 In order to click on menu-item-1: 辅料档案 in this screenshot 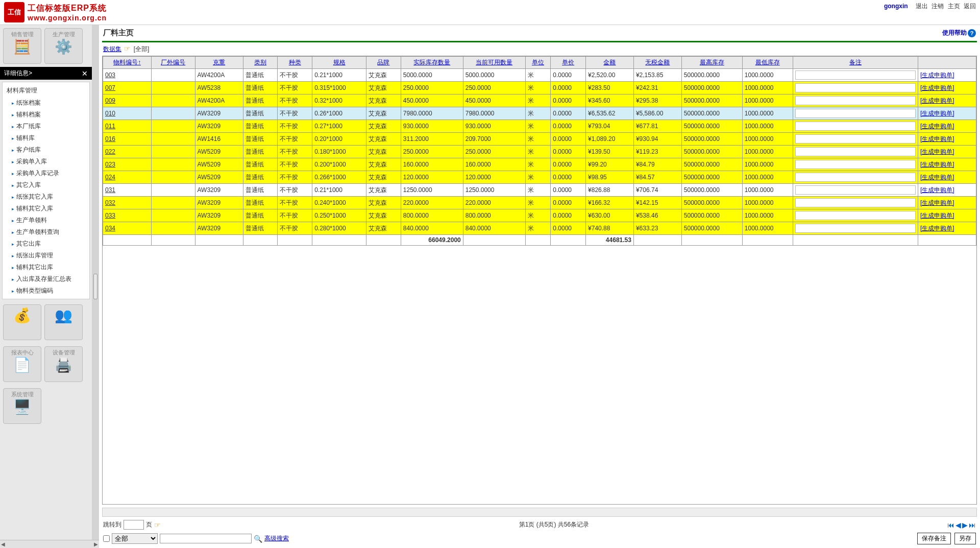, I will do `click(46, 114)`.